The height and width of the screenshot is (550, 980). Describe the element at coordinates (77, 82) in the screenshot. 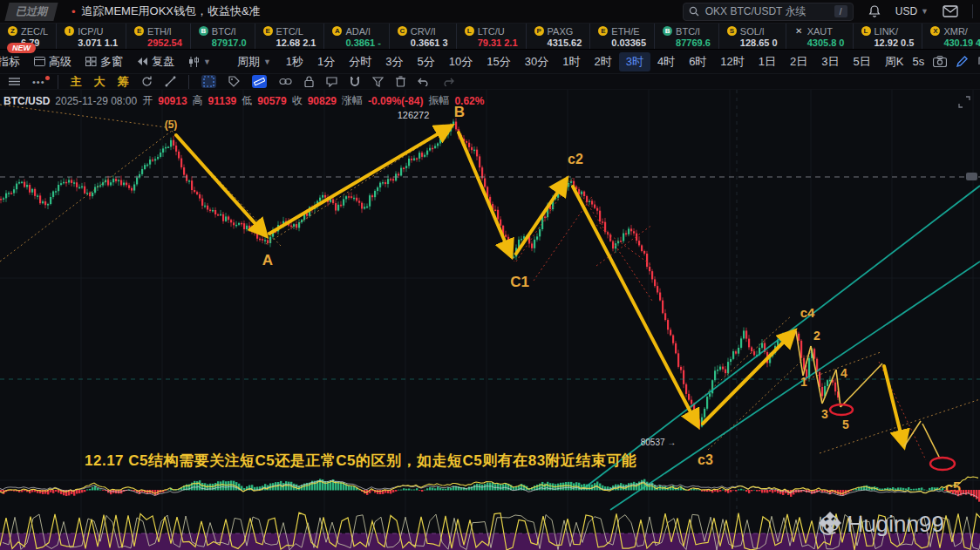

I see `main-chart-button: 主` at that location.